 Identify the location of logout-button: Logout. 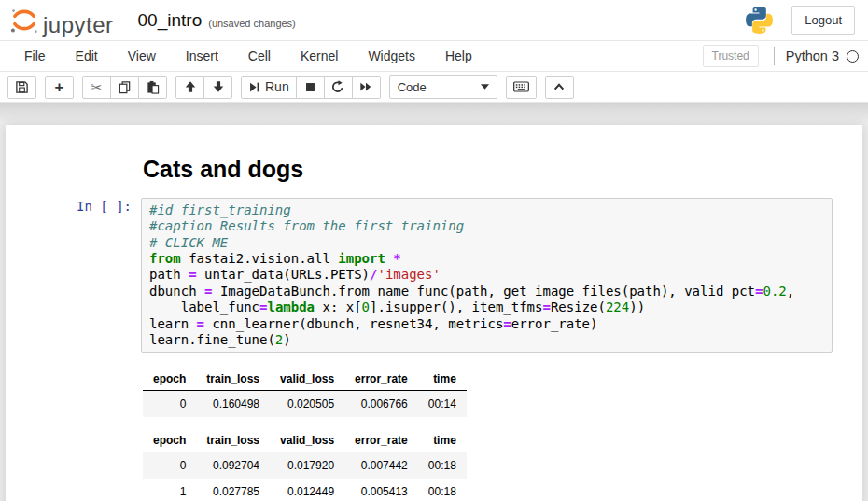
(823, 21).